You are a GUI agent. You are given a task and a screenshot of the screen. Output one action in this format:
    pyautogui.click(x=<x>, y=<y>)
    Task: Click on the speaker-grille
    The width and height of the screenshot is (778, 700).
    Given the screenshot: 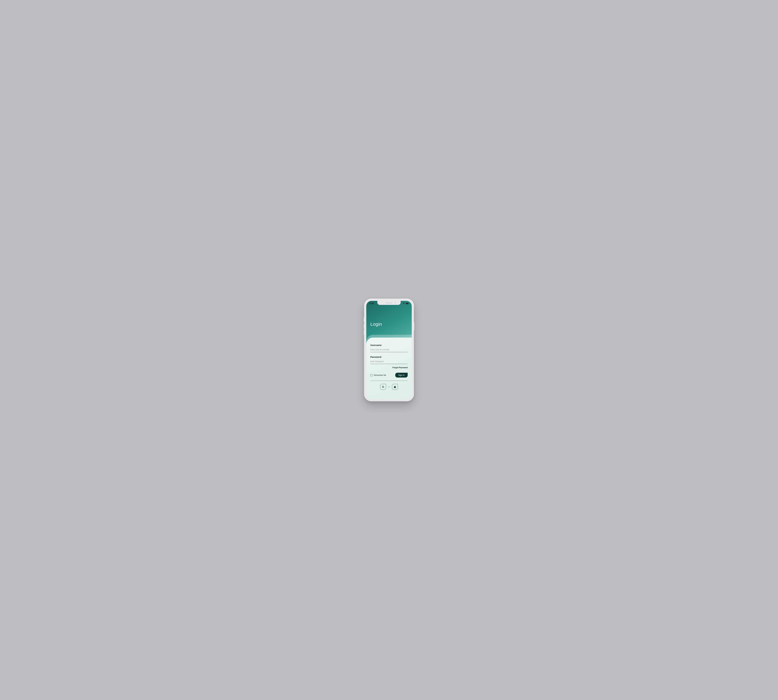 What is the action you would take?
    pyautogui.click(x=389, y=303)
    